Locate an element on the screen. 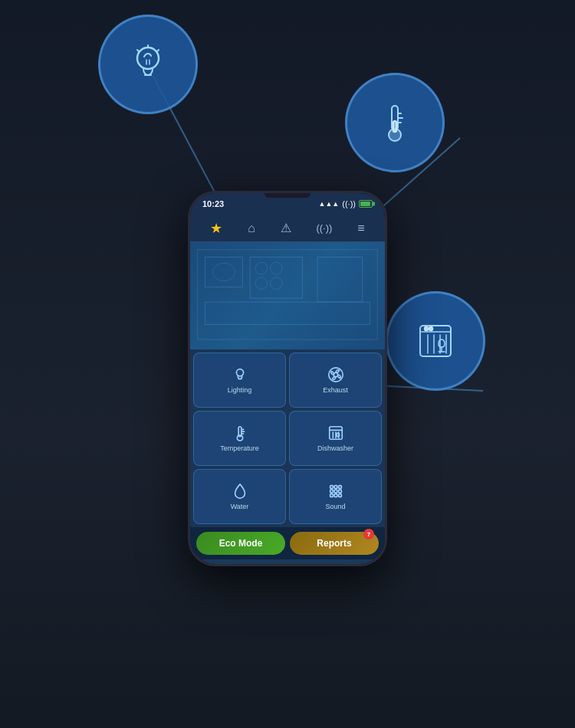  temperature-icon is located at coordinates (240, 433).